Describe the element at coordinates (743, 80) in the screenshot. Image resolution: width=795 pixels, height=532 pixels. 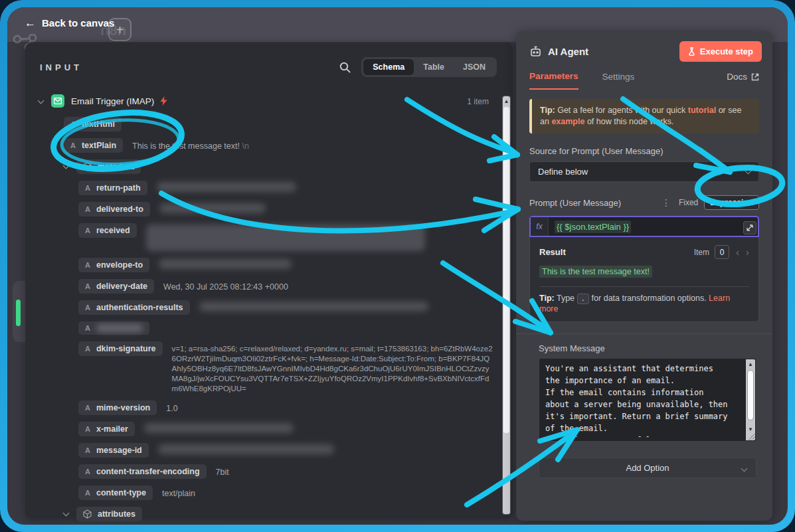
I see `docs-link: Docs` at that location.